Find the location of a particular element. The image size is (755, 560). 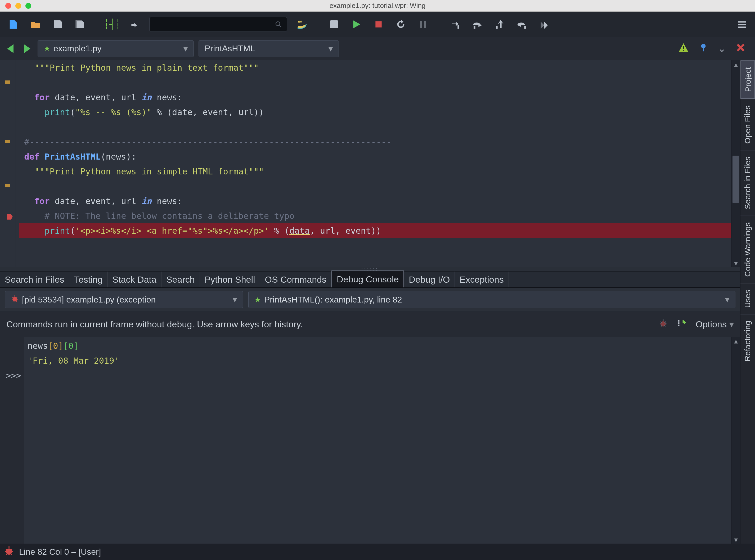

sidetab-code-warnings: Code Warnings is located at coordinates (748, 249).